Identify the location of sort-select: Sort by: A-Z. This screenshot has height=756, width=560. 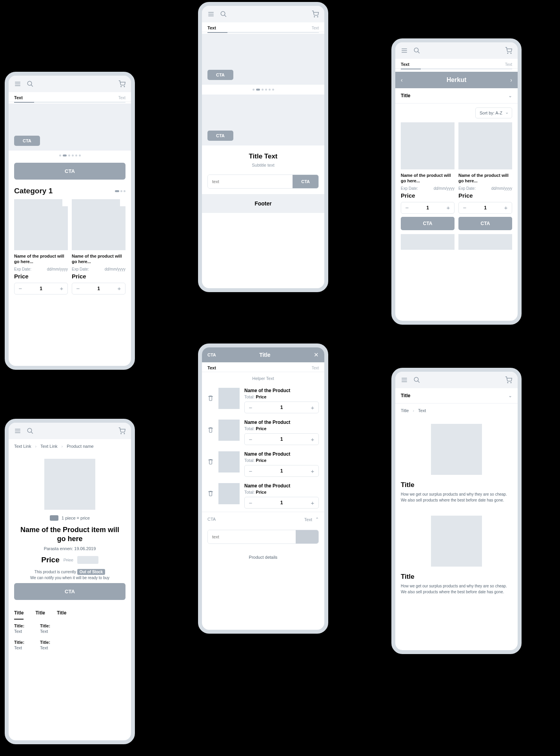
(494, 113).